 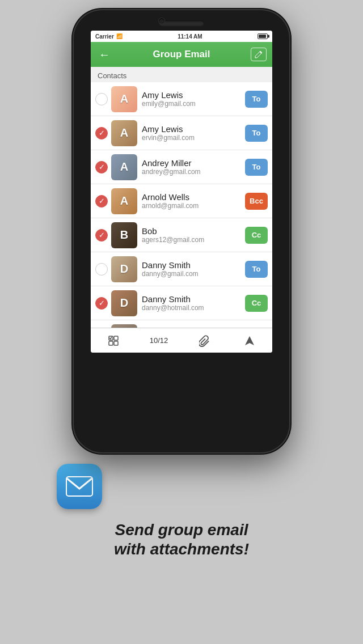 I want to click on list-item: D Dennis Brown dennis@gmail.com To, so click(x=182, y=324).